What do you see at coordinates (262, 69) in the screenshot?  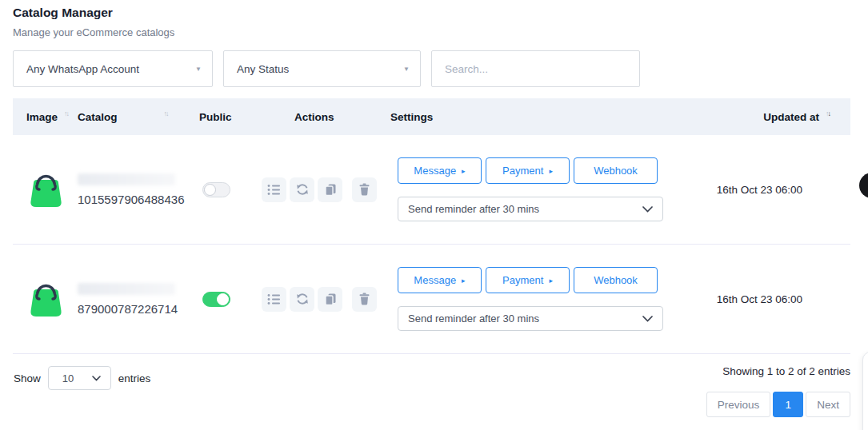 I see `status-select-value: Any Status` at bounding box center [262, 69].